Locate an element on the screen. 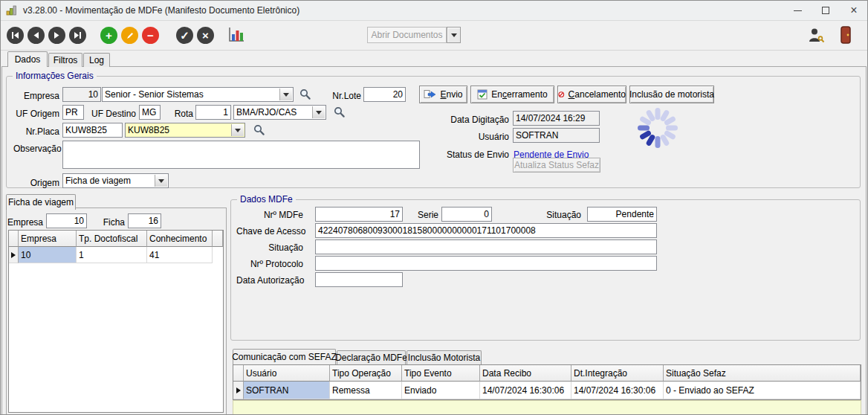 The image size is (868, 415). situacao2-field is located at coordinates (486, 247).